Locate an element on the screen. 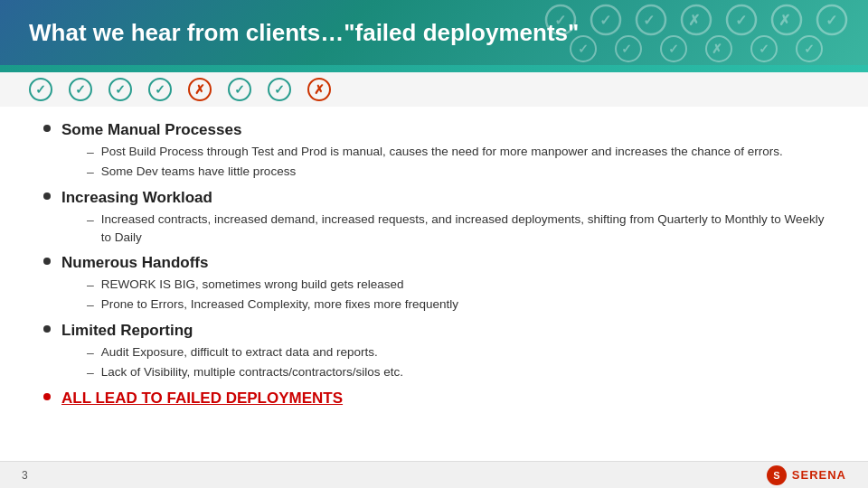  bullet-all-lead: ALL LEAD TO FAILED DEPLOYMENTS is located at coordinates (434, 399).